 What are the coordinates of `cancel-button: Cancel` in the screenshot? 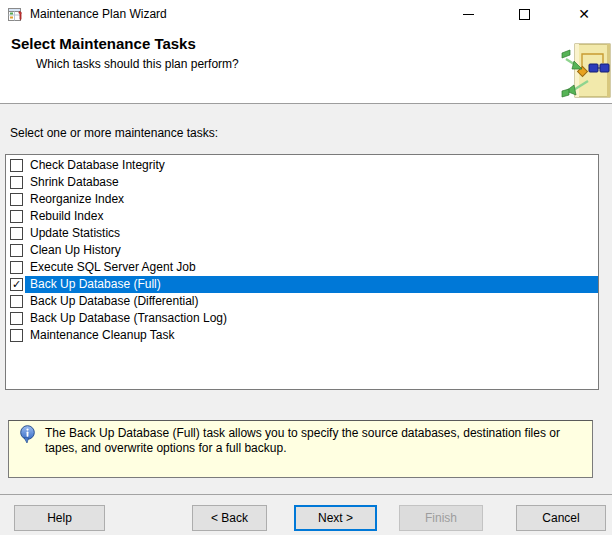 It's located at (561, 518).